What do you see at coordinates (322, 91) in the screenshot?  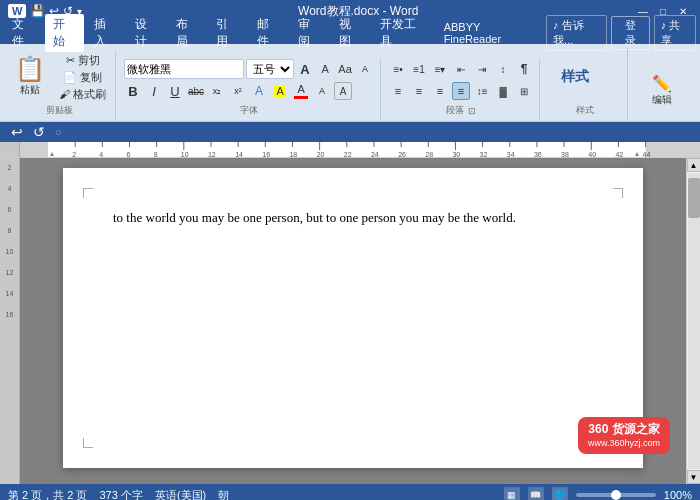 I see `character-shading-button: A` at bounding box center [322, 91].